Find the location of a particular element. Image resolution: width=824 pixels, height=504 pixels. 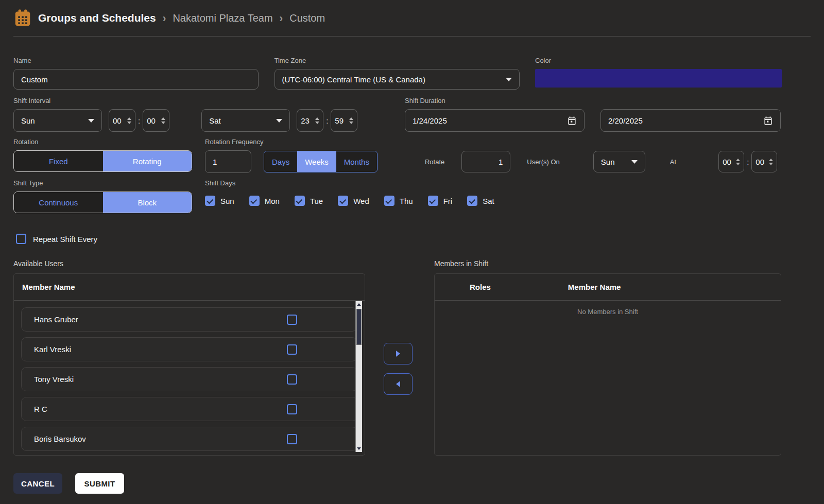

table-row: Hans Gruber is located at coordinates (190, 319).